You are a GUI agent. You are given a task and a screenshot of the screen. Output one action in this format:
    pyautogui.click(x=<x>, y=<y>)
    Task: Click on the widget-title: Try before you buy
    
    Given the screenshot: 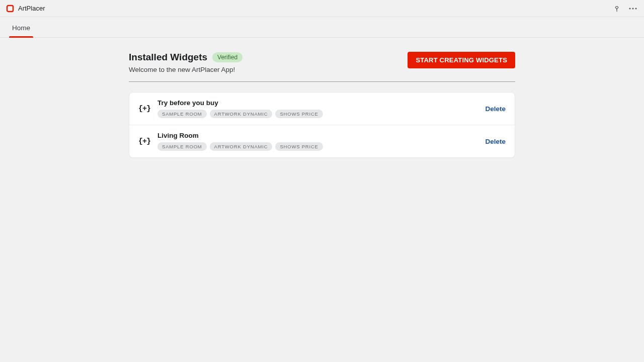 What is the action you would take?
    pyautogui.click(x=317, y=103)
    